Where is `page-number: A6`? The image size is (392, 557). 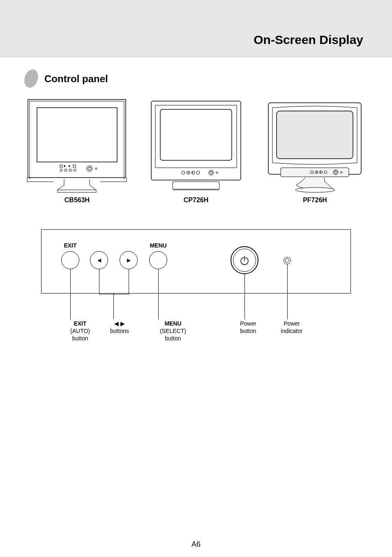
page-number: A6 is located at coordinates (196, 544).